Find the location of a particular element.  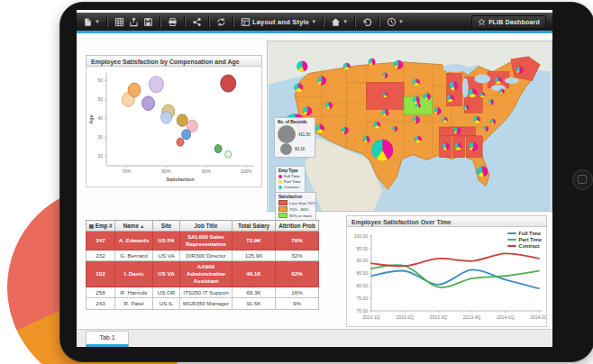

svg-text: 2013-1Q is located at coordinates (371, 317).